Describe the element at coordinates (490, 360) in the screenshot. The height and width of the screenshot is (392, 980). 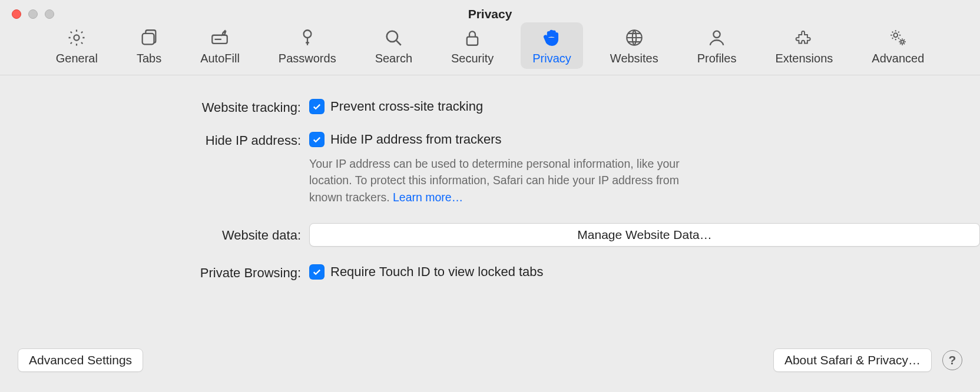
I see `footer: Advanced Settings About Safari & Privacy…` at that location.